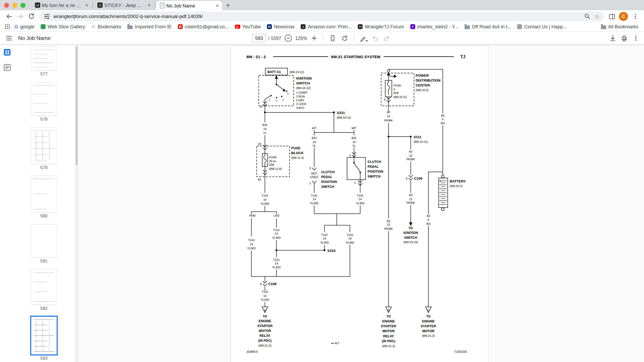 The height and width of the screenshot is (362, 644). I want to click on bookmark-label: Newsmax, so click(284, 27).